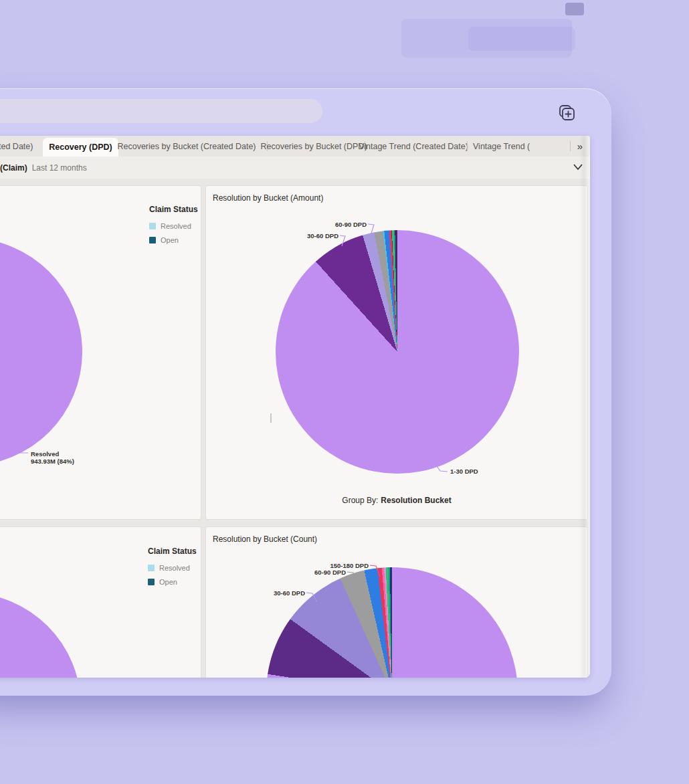 The image size is (689, 784). What do you see at coordinates (313, 146) in the screenshot?
I see `tab-label: Recoveries by Bucket (DPD)` at bounding box center [313, 146].